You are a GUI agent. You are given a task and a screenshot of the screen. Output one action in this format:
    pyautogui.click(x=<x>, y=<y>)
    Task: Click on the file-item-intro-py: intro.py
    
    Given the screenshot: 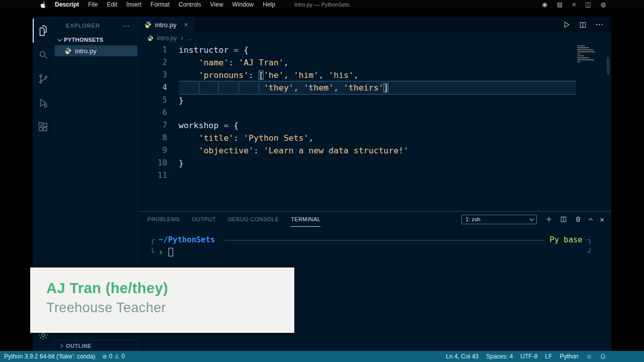 What is the action you would take?
    pyautogui.click(x=96, y=51)
    